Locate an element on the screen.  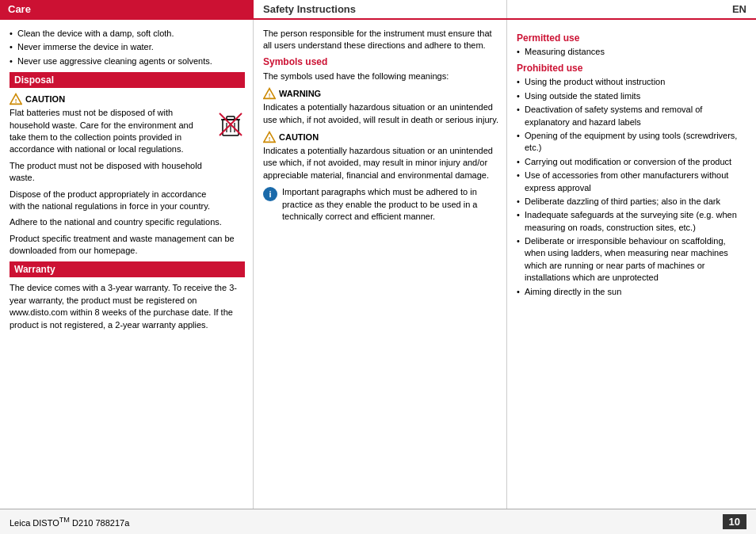
info-box: i Important paragraphs which must be adh… is located at coordinates (380, 204).